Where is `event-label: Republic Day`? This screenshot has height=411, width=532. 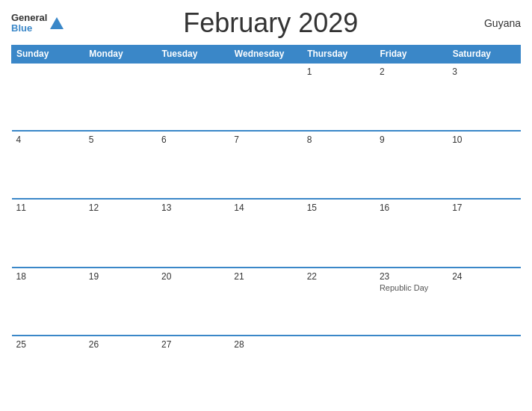 event-label: Republic Day is located at coordinates (411, 288).